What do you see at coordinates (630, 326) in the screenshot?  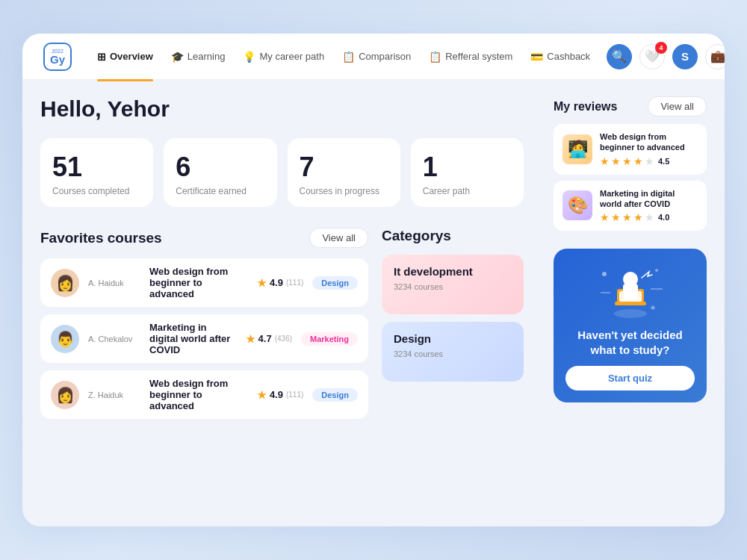 I see `quiz-card: Haven't yet decided what to study? Start…` at bounding box center [630, 326].